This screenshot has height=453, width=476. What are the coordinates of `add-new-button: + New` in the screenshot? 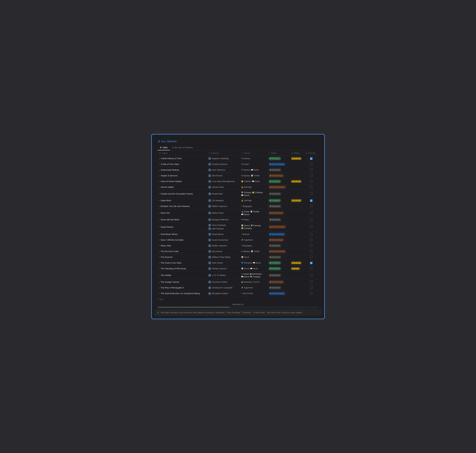 It's located at (238, 299).